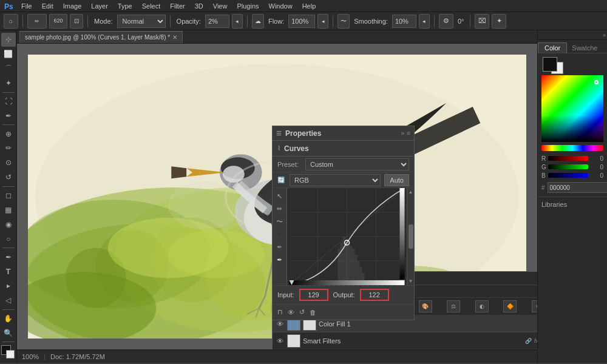 The width and height of the screenshot is (607, 364). I want to click on settings-icon: ⚙, so click(446, 21).